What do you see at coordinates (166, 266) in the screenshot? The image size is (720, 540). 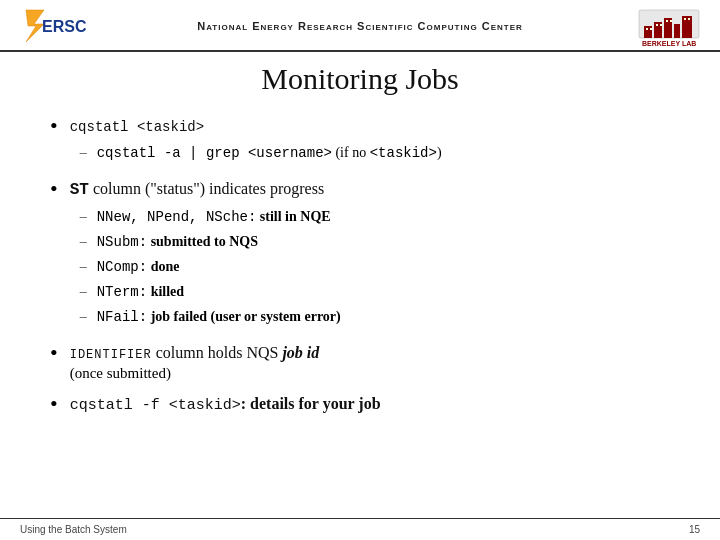 I see `emphasis-text: done` at bounding box center [166, 266].